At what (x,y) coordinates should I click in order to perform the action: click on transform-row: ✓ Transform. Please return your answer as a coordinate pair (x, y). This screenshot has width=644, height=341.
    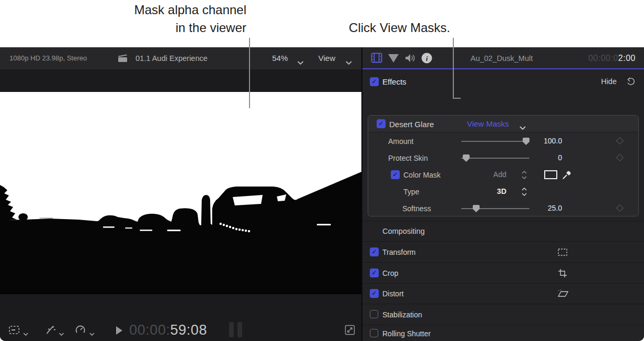
    Looking at the image, I should click on (503, 252).